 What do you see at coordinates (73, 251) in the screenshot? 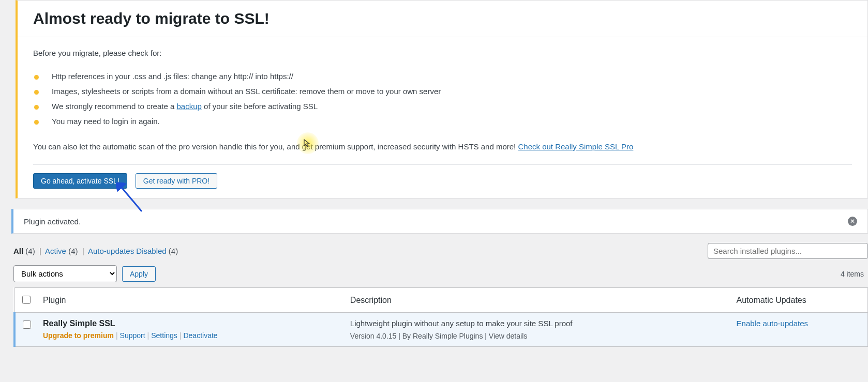
I see `filter-active-count: (4)` at bounding box center [73, 251].